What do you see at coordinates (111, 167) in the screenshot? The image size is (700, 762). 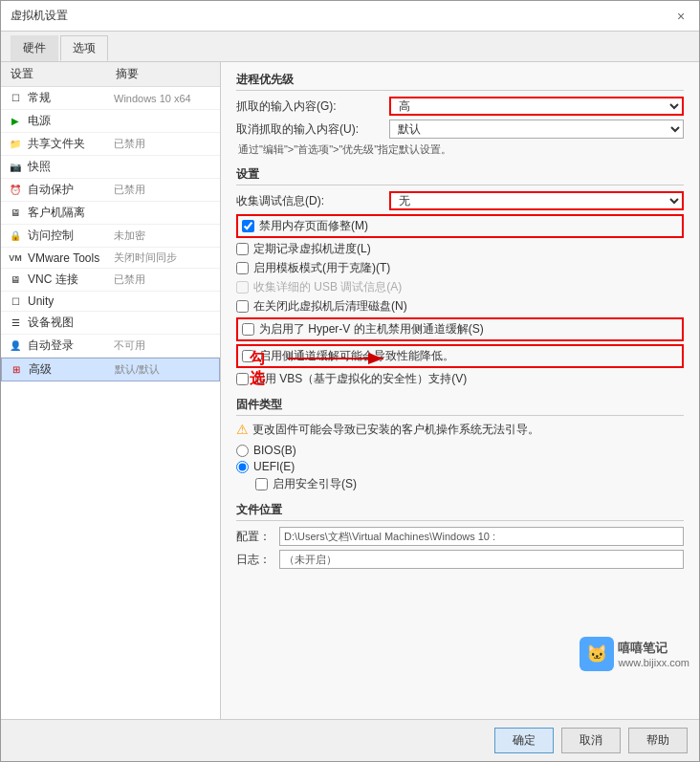 I see `sidebar-item-snapshots: 📷 快照` at bounding box center [111, 167].